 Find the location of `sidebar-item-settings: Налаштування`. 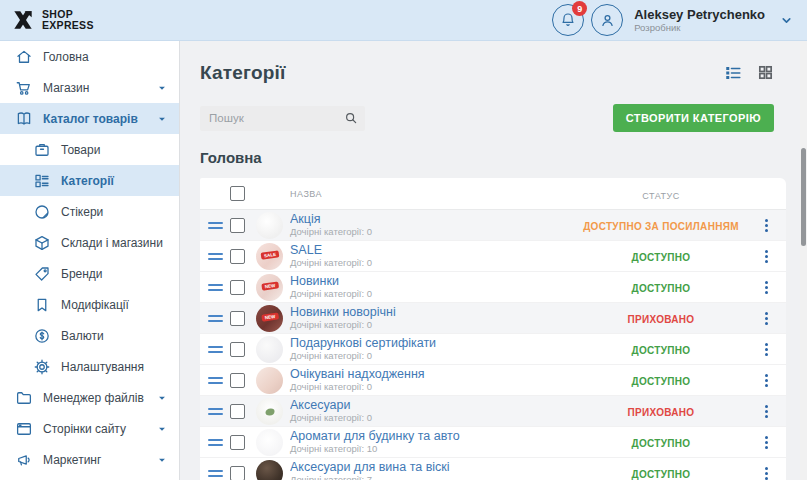

sidebar-item-settings: Налаштування is located at coordinates (90, 366).